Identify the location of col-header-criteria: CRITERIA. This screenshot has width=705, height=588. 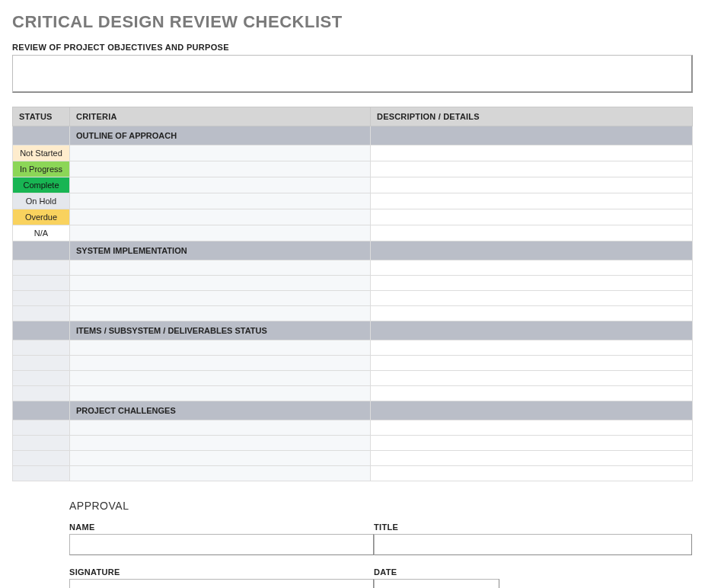
(221, 117).